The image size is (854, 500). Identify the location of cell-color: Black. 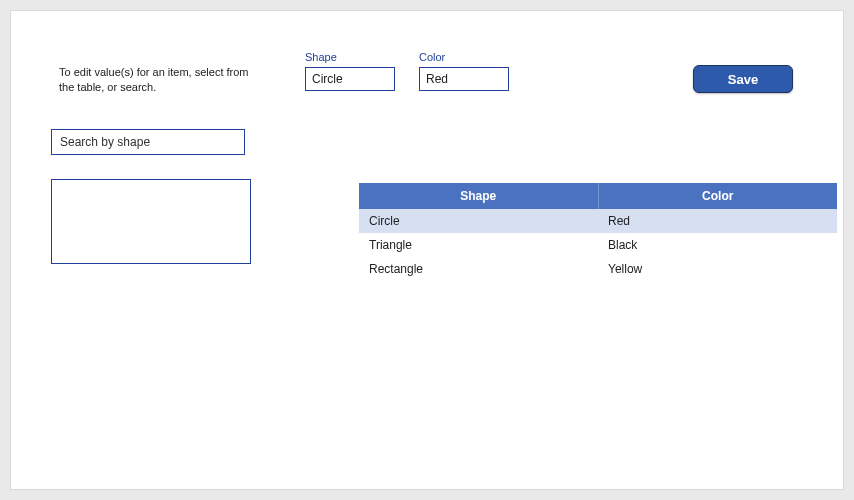
(718, 245).